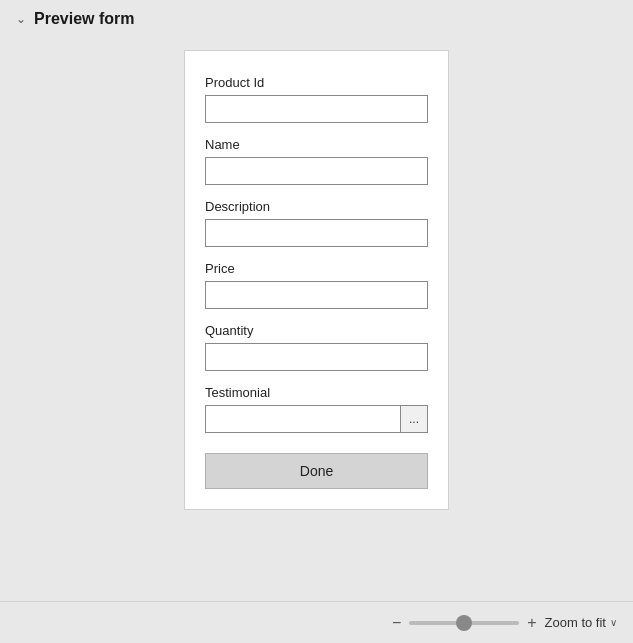 The height and width of the screenshot is (643, 633). I want to click on zoom-plus-button: +, so click(532, 623).